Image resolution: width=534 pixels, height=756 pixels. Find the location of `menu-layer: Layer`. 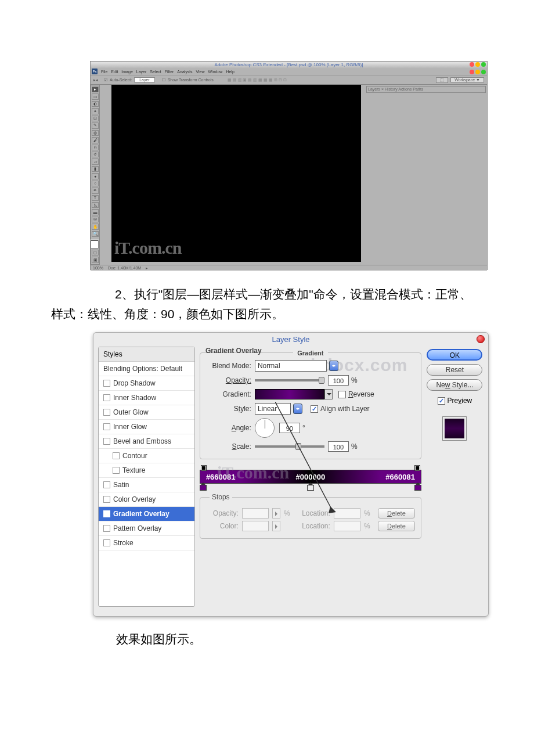

menu-layer: Layer is located at coordinates (142, 72).